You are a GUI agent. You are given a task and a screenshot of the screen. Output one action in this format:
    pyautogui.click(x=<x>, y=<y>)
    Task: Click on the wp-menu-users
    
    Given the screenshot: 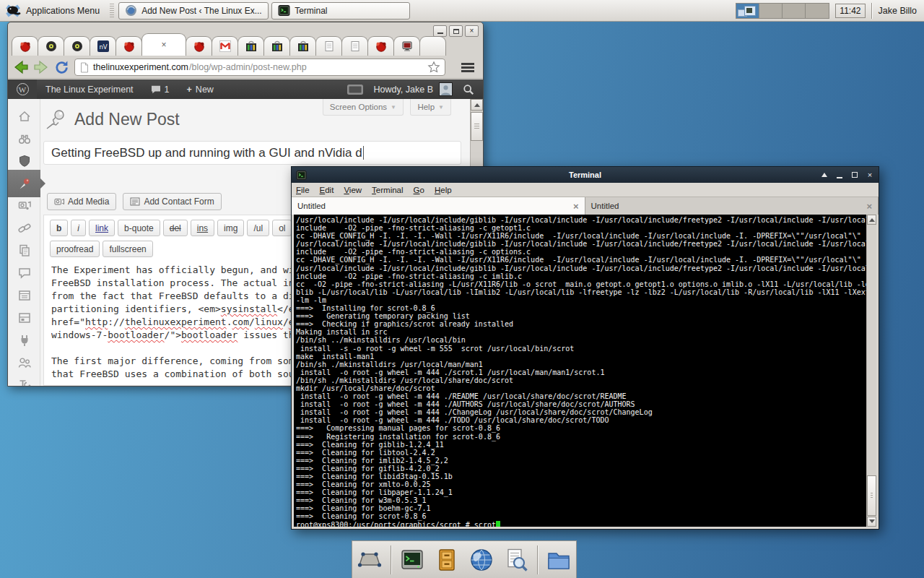 What is the action you would take?
    pyautogui.click(x=25, y=363)
    